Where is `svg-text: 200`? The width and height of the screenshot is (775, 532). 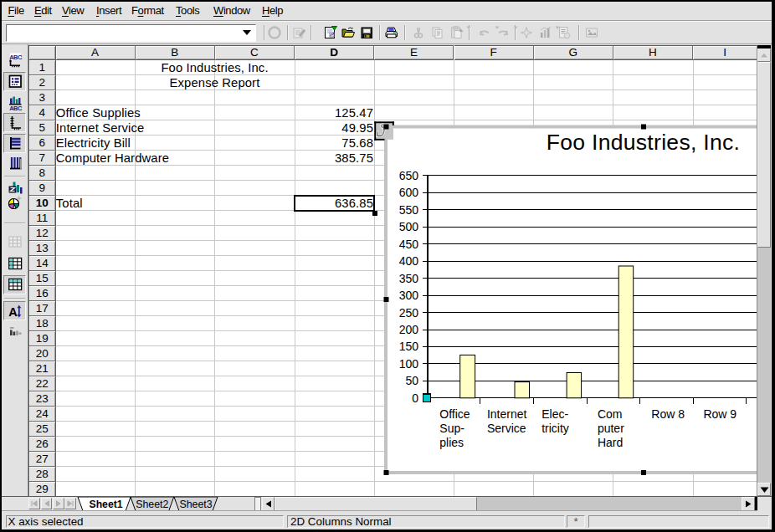
svg-text: 200 is located at coordinates (409, 330).